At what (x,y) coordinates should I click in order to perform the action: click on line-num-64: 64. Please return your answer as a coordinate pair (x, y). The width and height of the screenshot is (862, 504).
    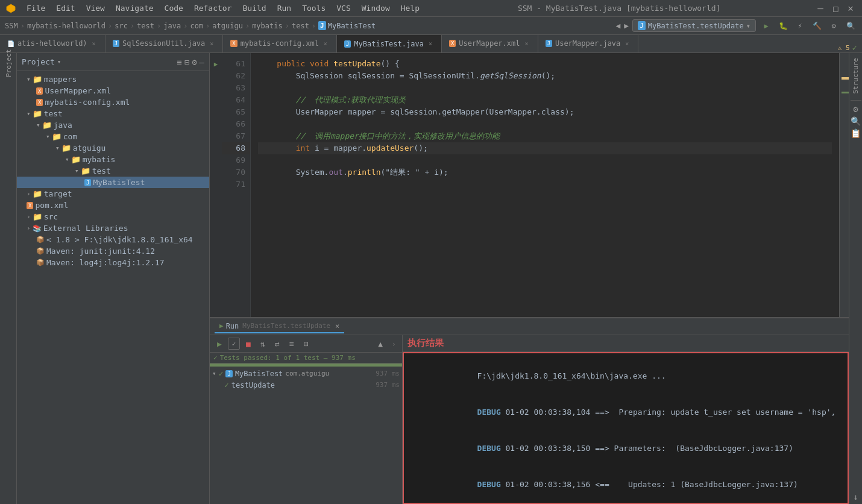
    Looking at the image, I should click on (236, 100).